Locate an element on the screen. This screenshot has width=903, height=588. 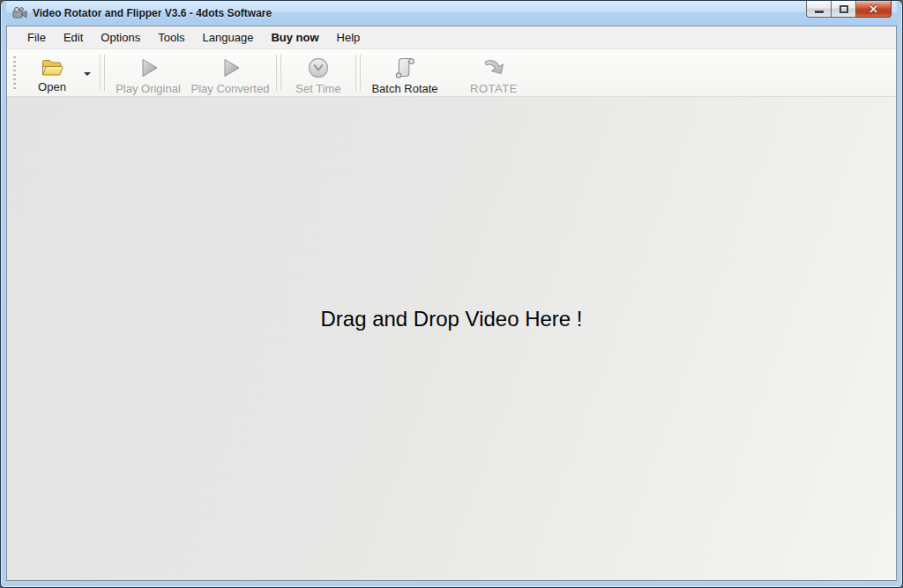
close-icon: ✕ is located at coordinates (873, 9).